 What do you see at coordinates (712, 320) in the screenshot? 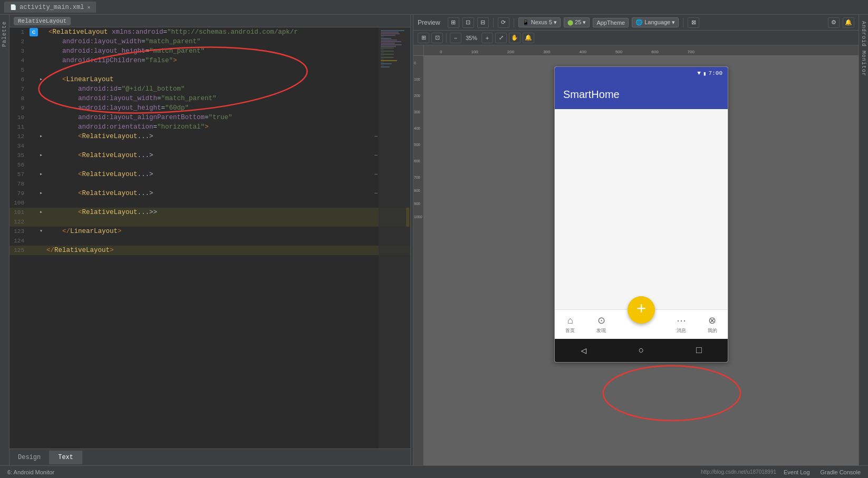
I see `mine-icon: ⊗` at bounding box center [712, 320].